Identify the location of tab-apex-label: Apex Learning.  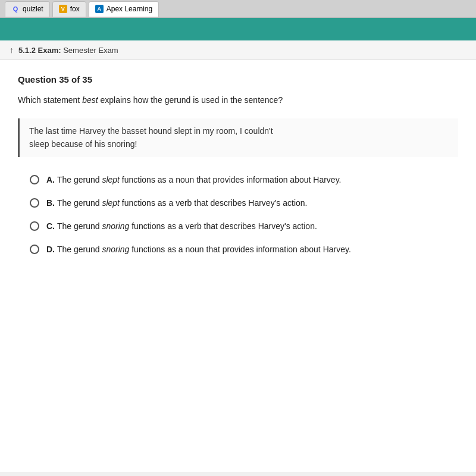
(130, 9).